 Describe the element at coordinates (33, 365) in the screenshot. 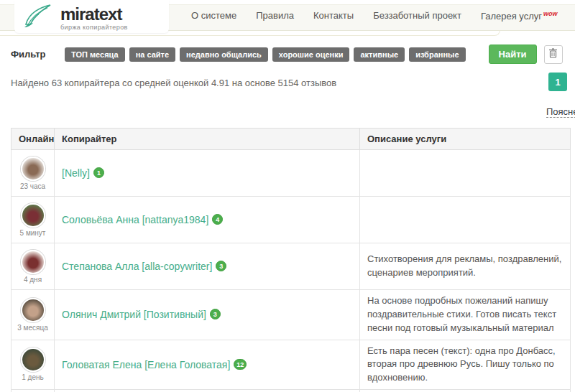

I see `online-cell: 1 день` at that location.